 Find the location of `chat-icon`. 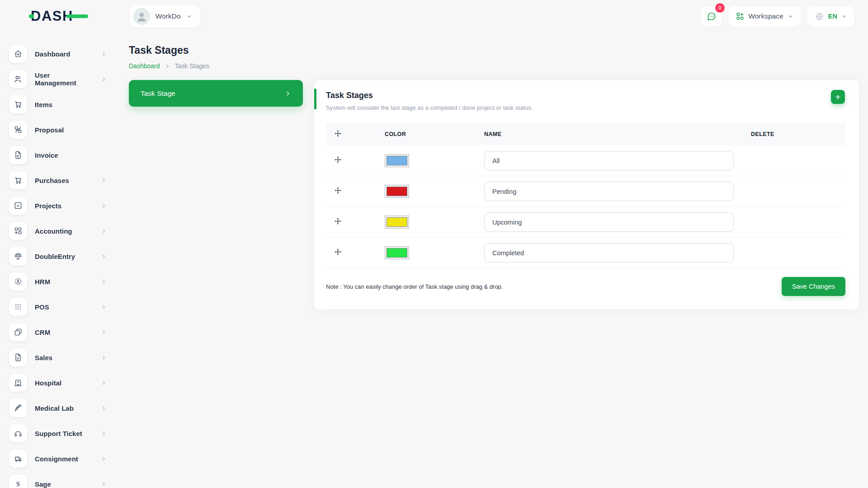

chat-icon is located at coordinates (712, 16).